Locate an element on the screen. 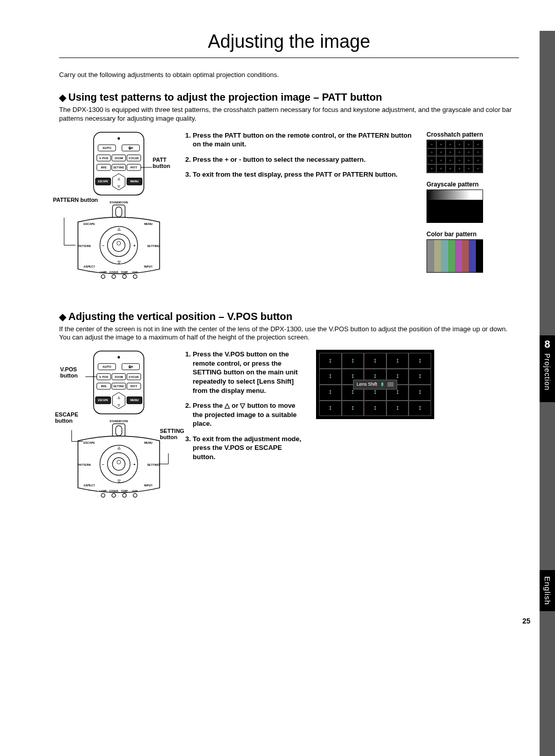 The height and width of the screenshot is (756, 555). svg-text: TEMP is located at coordinates (124, 272).